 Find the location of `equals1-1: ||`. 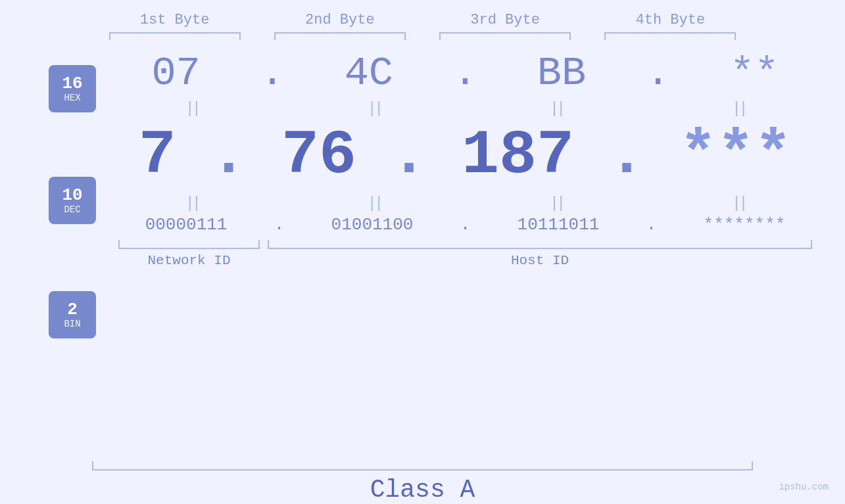

equals1-1: || is located at coordinates (192, 109).